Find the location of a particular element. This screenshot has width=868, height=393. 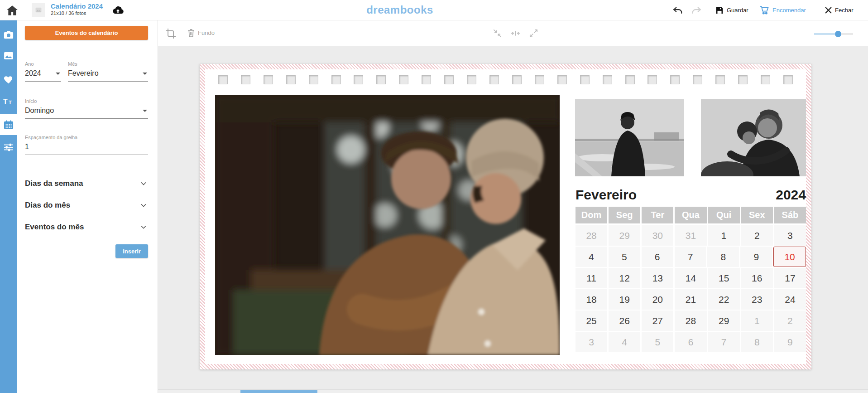

calendar-day-cell-highlighted: 10 is located at coordinates (790, 257).